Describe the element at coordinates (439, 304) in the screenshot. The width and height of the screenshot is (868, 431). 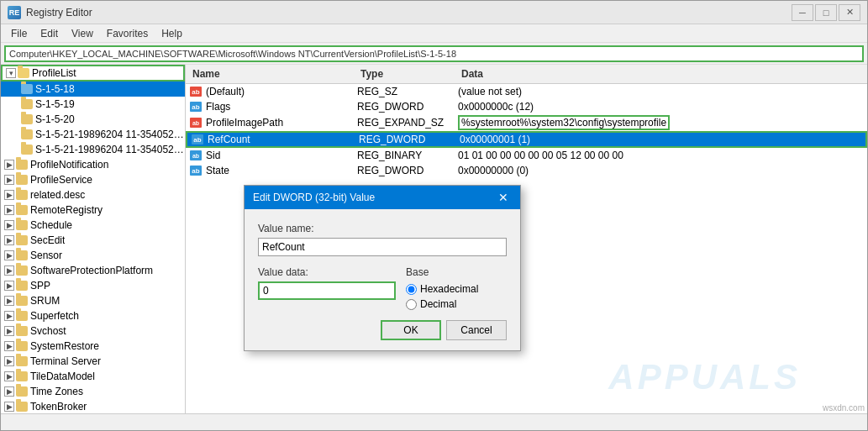
I see `radio-decimal-label: Decimal` at that location.